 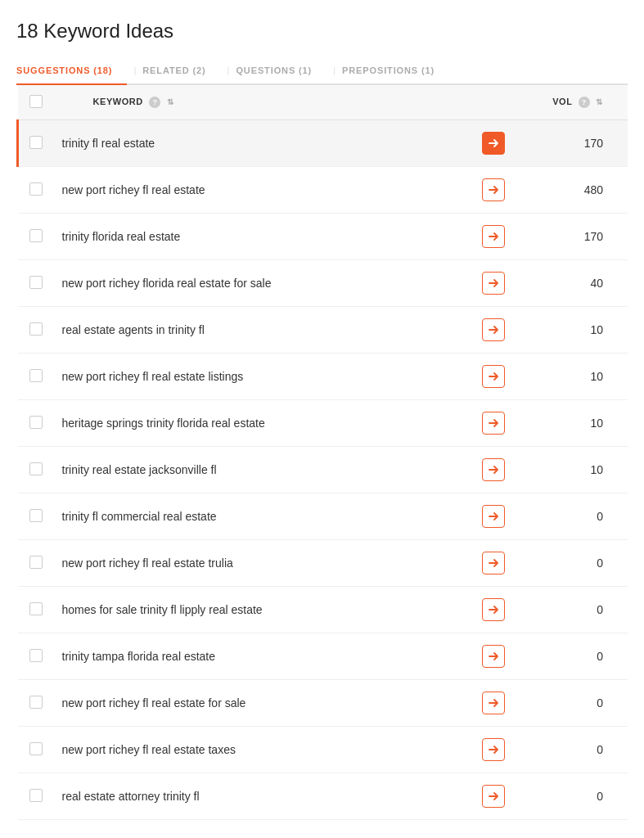 I want to click on header-arrow-col, so click(x=489, y=103).